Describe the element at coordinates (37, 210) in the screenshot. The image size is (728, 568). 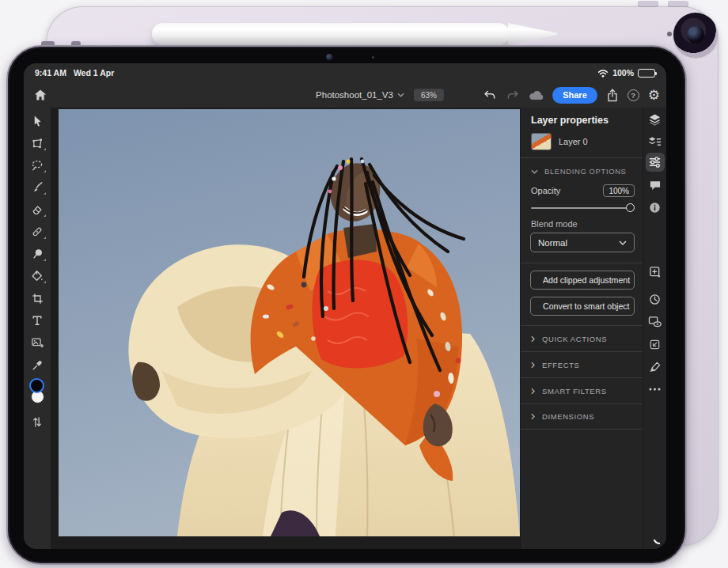
I see `tool-eraser` at that location.